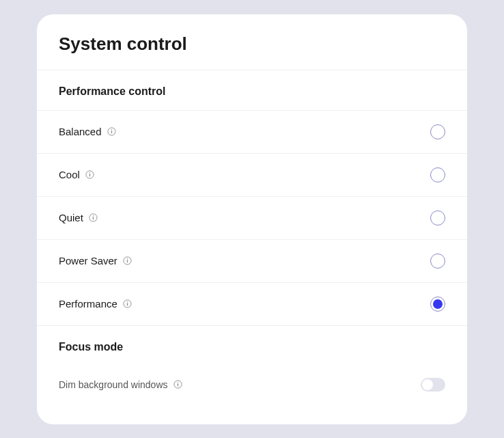  What do you see at coordinates (76, 175) in the screenshot?
I see `option-label-group: Cool` at bounding box center [76, 175].